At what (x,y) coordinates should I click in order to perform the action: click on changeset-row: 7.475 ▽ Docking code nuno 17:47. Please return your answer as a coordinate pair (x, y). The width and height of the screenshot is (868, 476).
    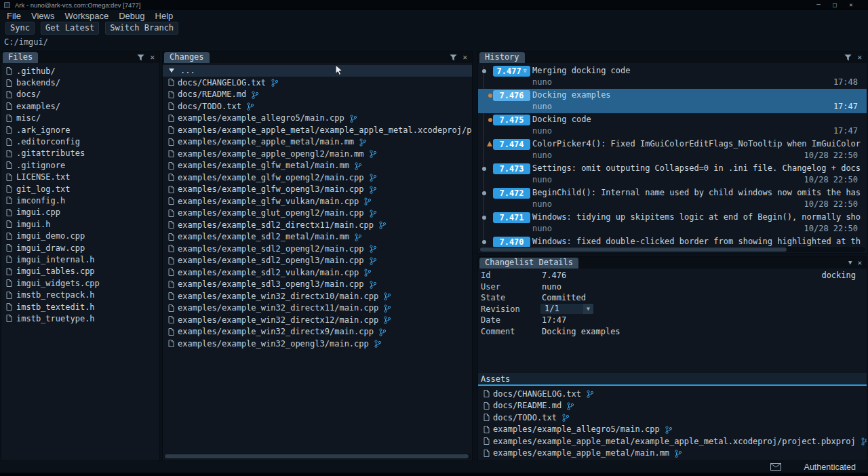
    Looking at the image, I should click on (673, 125).